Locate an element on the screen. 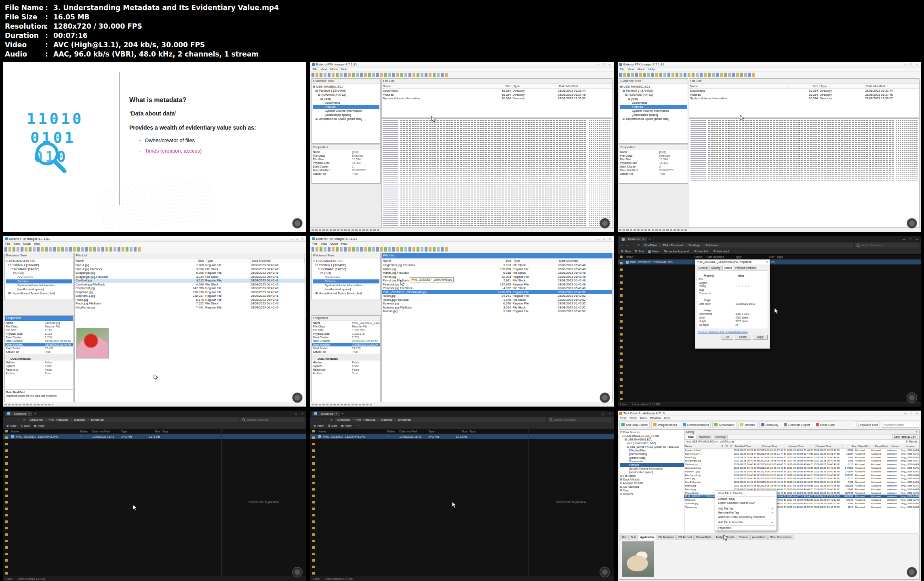 This screenshot has width=924, height=581. file-row: KingFisher.jpg7,491Regular File28/08/202… is located at coordinates (190, 308).